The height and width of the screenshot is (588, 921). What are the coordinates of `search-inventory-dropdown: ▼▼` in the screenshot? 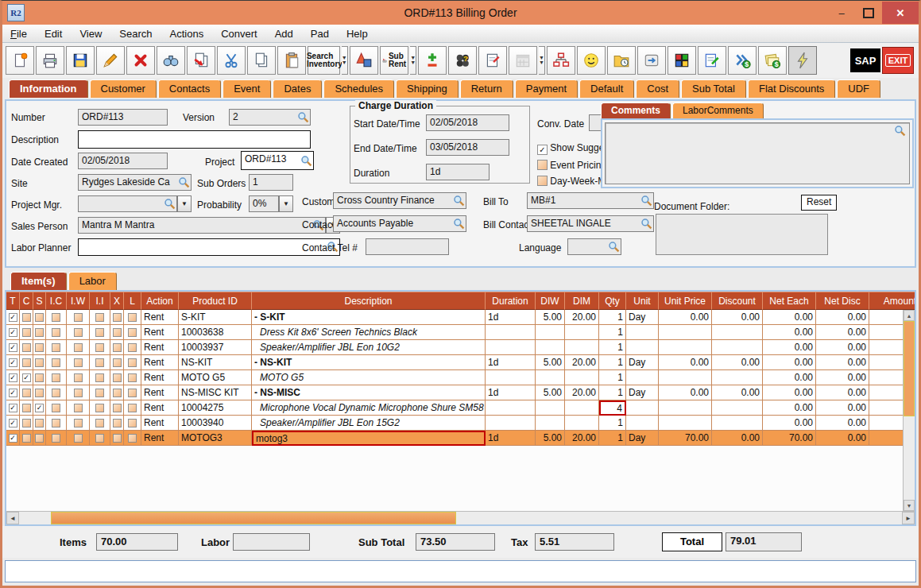 It's located at (345, 60).